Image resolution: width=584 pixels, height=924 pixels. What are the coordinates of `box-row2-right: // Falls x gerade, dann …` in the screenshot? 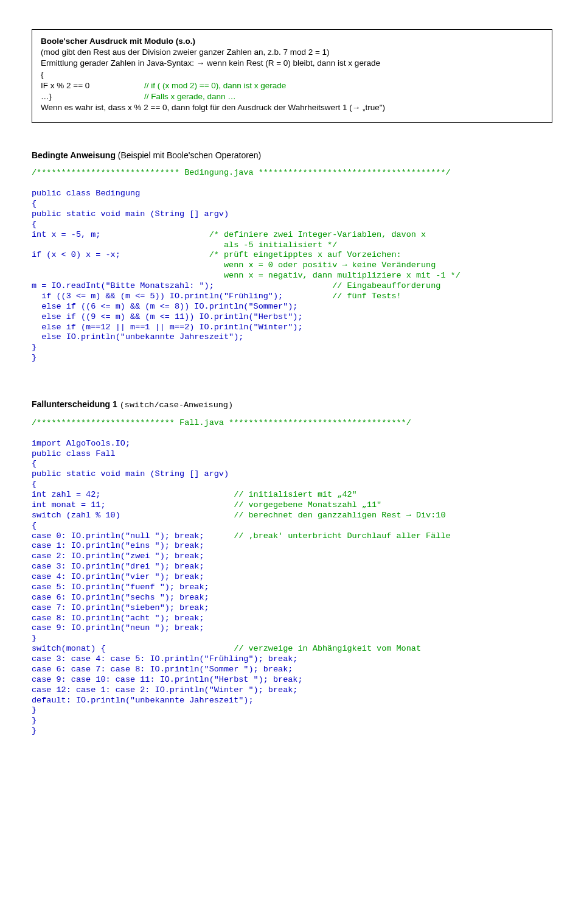 It's located at (344, 97).